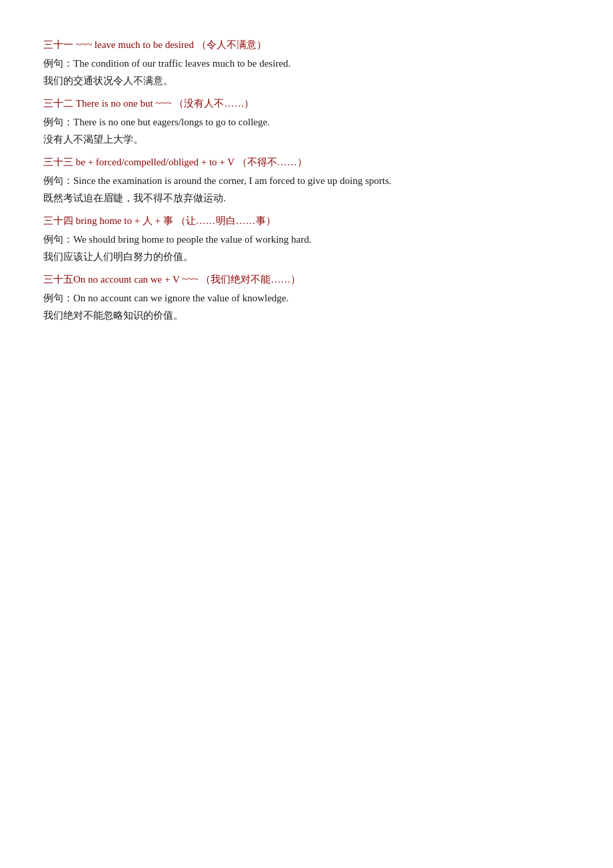  I want to click on section-34: 三十四 bring home to + 人 + 事 （让……明白……事） 例句：…, so click(306, 239).